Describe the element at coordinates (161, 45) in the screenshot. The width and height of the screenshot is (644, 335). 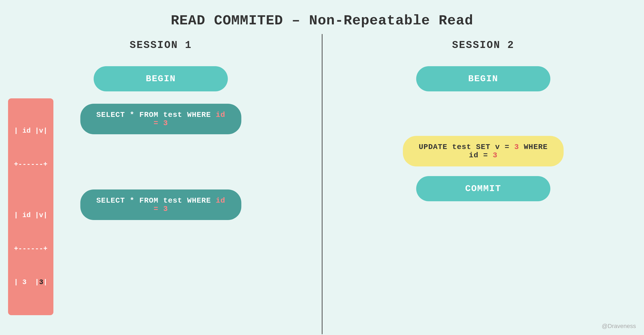
I see `session1-title: SESSION 1` at that location.